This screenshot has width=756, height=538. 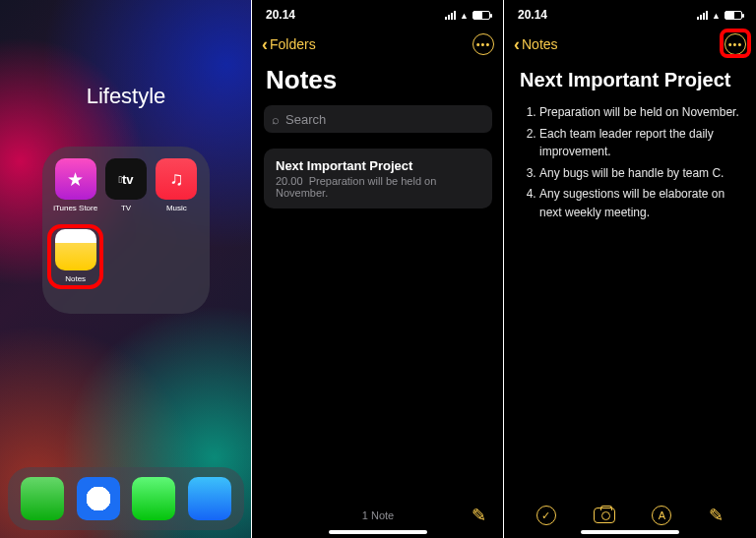 What do you see at coordinates (154, 499) in the screenshot?
I see `messages-icon` at bounding box center [154, 499].